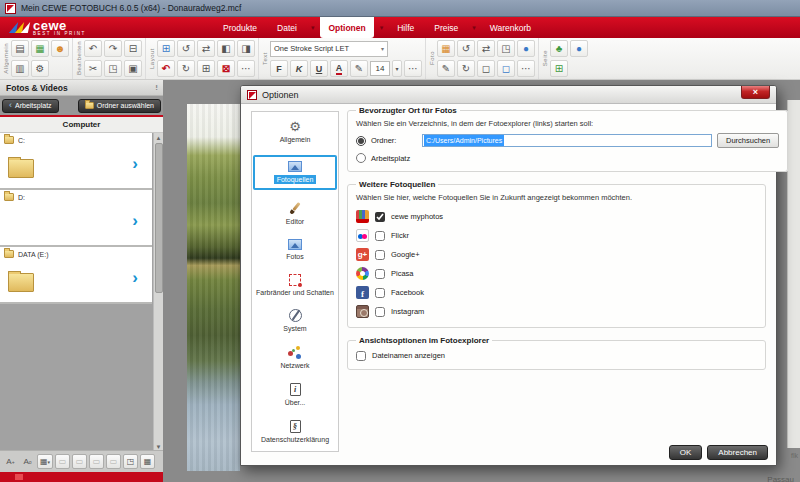 This screenshot has width=800, height=482. What do you see at coordinates (579, 48) in the screenshot?
I see `globe-button: ●` at bounding box center [579, 48].